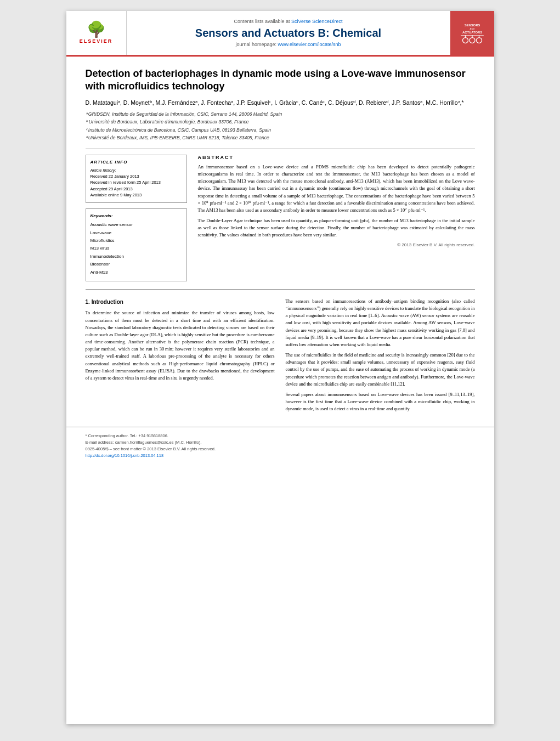  Describe the element at coordinates (136, 162) in the screenshot. I see `article-info-title: ARTICLE INFO` at that location.